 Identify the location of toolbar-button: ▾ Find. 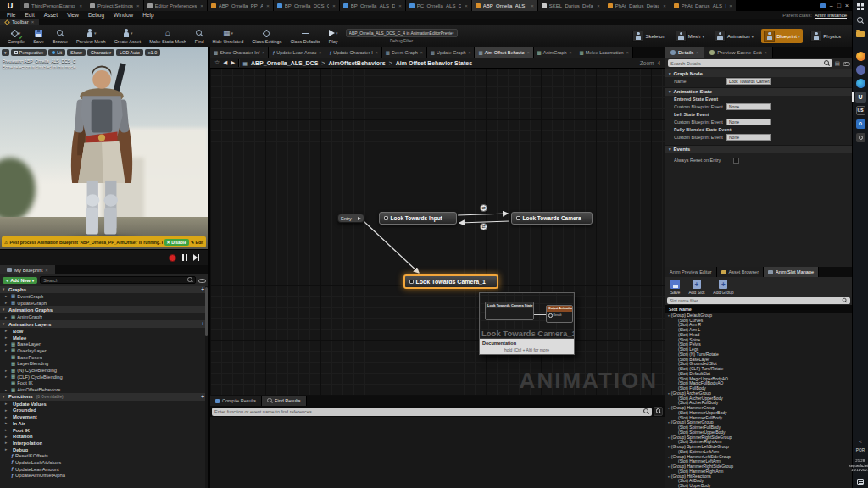
(200, 36).